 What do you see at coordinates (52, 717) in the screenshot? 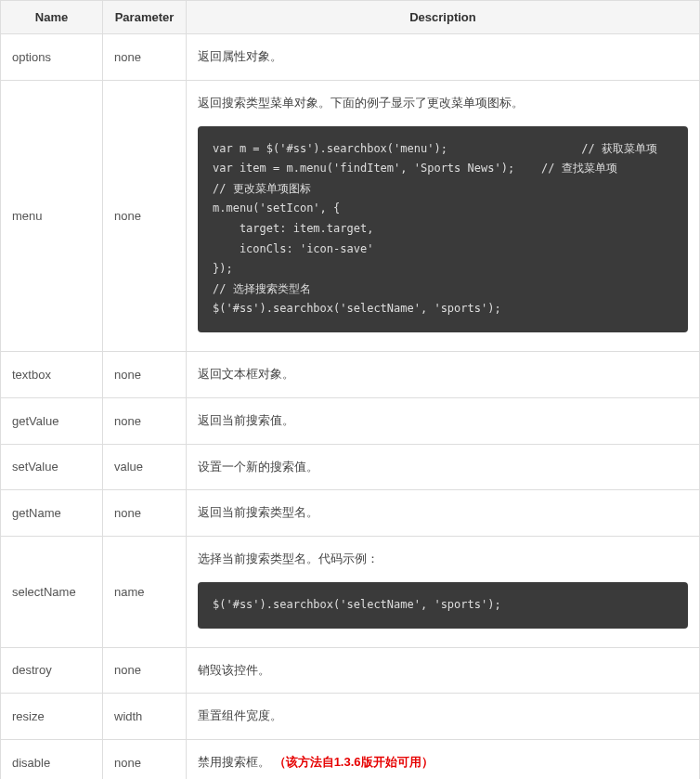
I see `cell-name: resize` at bounding box center [52, 717].